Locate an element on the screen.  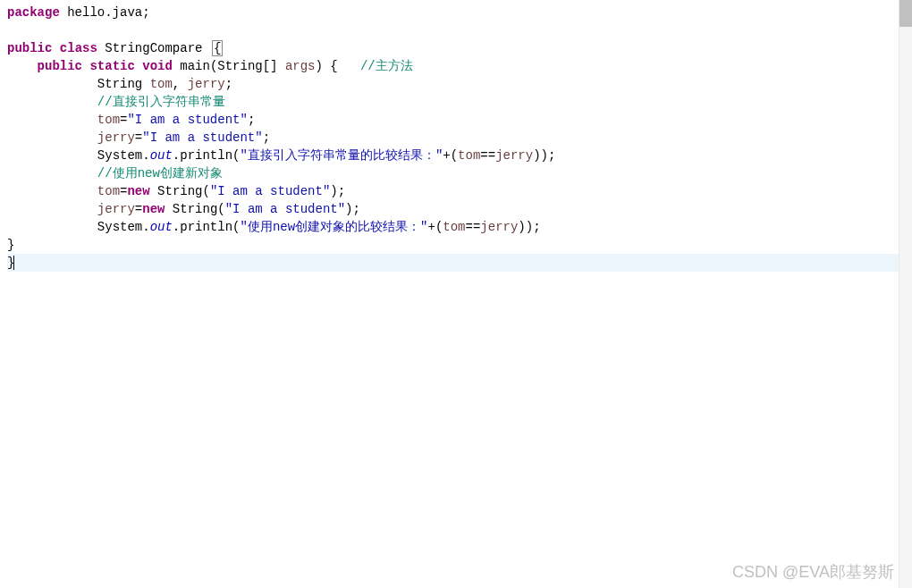
code-line: tom="I am a student"; is located at coordinates (456, 120).